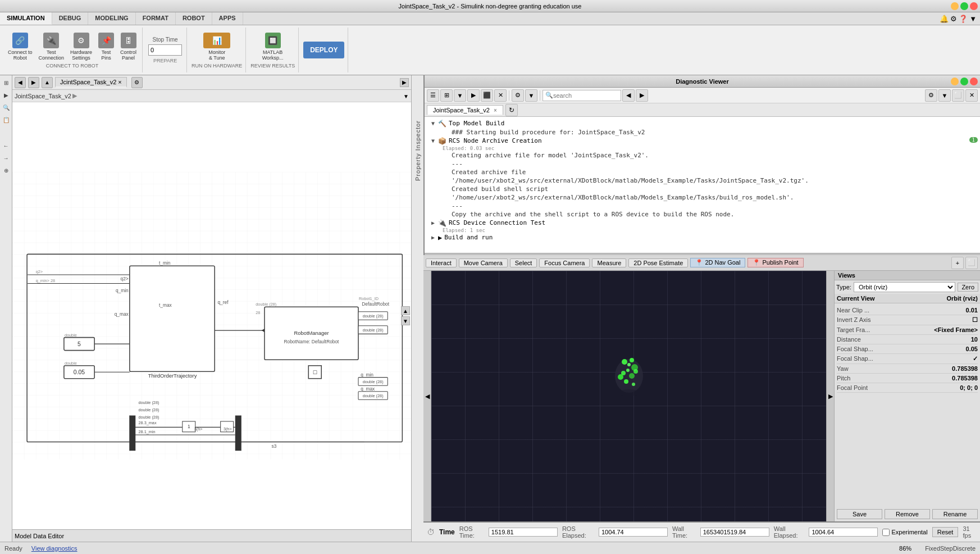 Image resolution: width=980 pixels, height=554 pixels. Describe the element at coordinates (702, 238) in the screenshot. I see `tree-item-buildrun: ▶ ▶ Build and run` at that location.